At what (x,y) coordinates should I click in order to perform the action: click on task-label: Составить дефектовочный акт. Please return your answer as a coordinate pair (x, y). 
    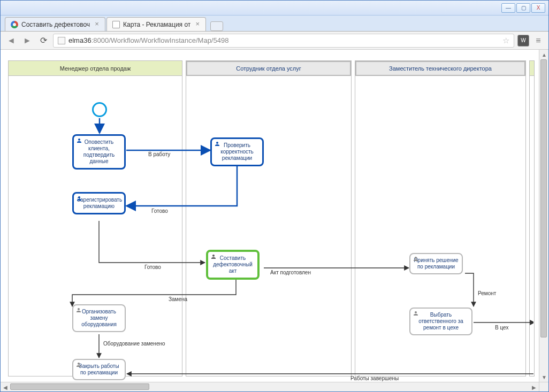
    Looking at the image, I should click on (233, 264).